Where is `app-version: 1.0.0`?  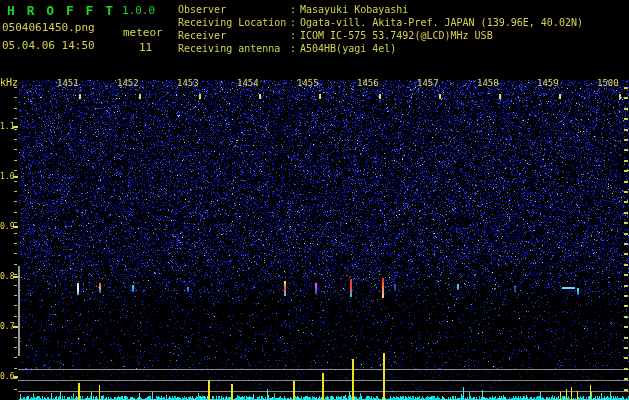
app-version: 1.0.0 is located at coordinates (138, 10).